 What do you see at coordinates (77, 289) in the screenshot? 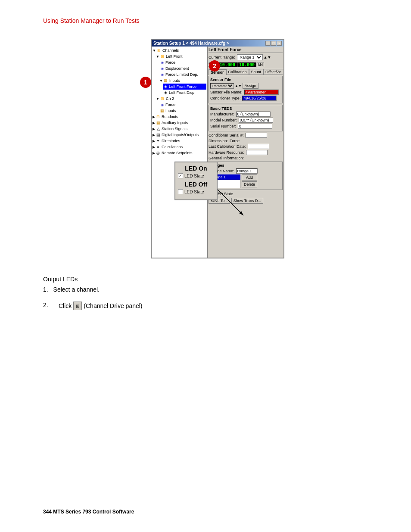
I see `step1-text: Select a channel.` at bounding box center [77, 289].